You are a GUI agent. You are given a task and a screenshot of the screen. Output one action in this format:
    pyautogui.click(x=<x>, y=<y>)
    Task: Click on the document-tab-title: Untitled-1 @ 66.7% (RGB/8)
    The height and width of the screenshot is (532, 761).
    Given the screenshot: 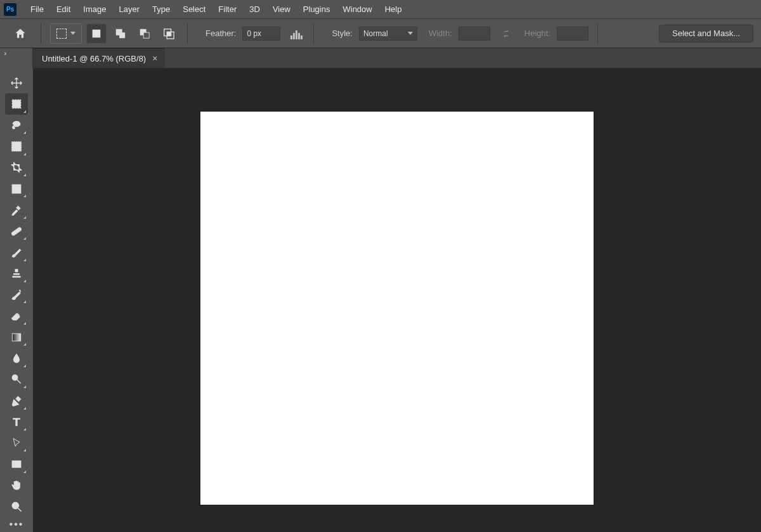 What is the action you would take?
    pyautogui.click(x=94, y=58)
    